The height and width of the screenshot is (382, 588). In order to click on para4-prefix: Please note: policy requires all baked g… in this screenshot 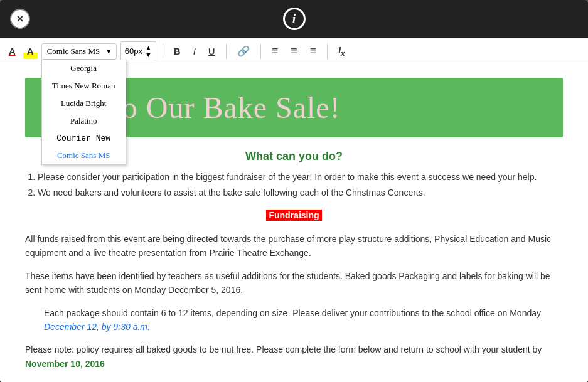, I will do `click(284, 349)`.